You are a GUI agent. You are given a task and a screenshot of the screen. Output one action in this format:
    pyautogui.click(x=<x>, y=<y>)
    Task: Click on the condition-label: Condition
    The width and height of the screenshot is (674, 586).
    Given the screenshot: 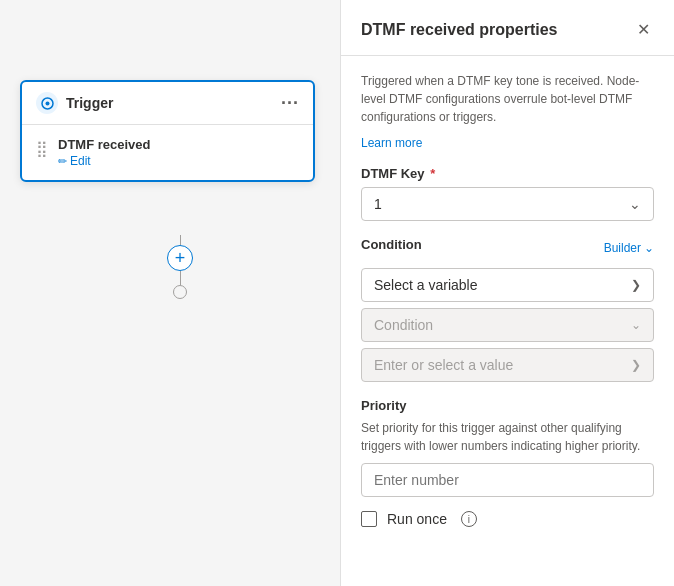 What is the action you would take?
    pyautogui.click(x=392, y=244)
    